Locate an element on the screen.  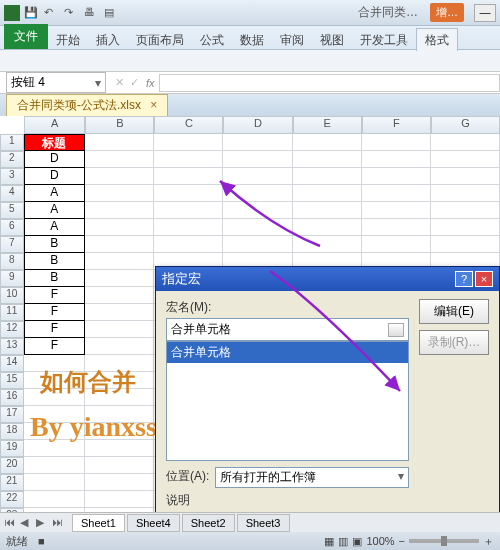
column-header: B is located at coordinates (120, 125).